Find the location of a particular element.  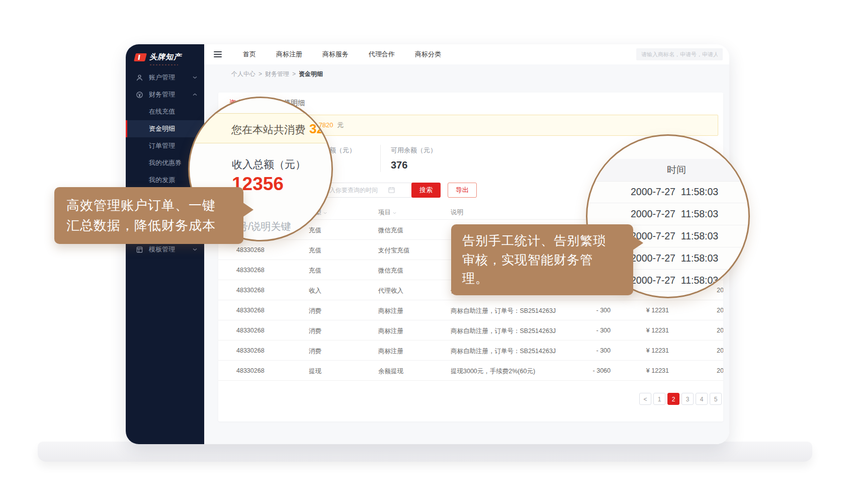

callout-right-text: 告别手工统计、告别繁琐审核，实现智能财务管理。 is located at coordinates (538, 260).